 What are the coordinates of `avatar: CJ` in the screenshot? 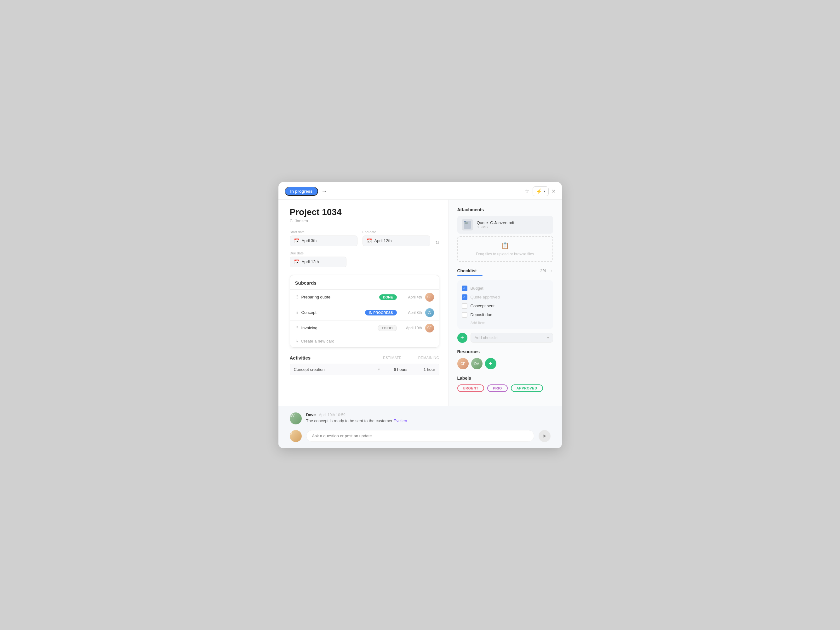 It's located at (430, 313).